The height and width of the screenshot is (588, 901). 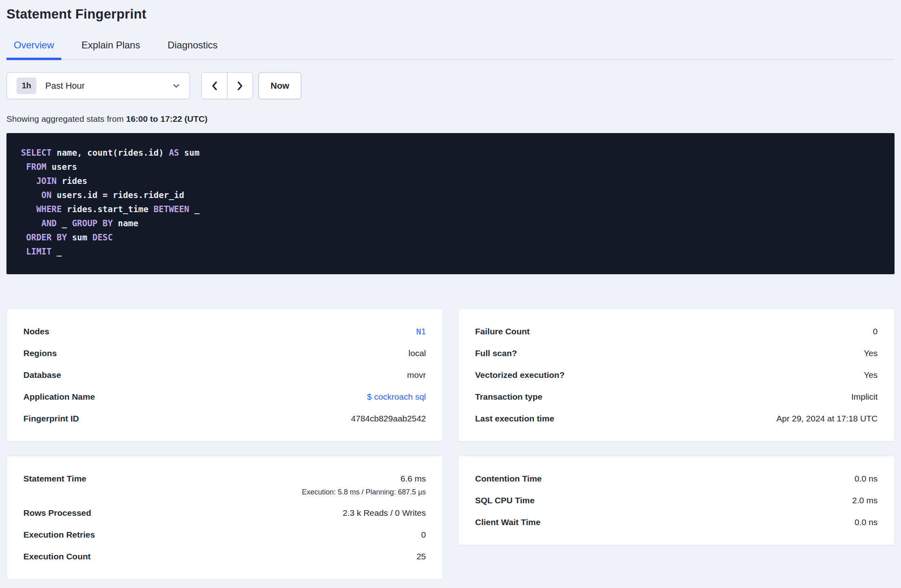 What do you see at coordinates (865, 397) in the screenshot?
I see `kv-right: Implicit` at bounding box center [865, 397].